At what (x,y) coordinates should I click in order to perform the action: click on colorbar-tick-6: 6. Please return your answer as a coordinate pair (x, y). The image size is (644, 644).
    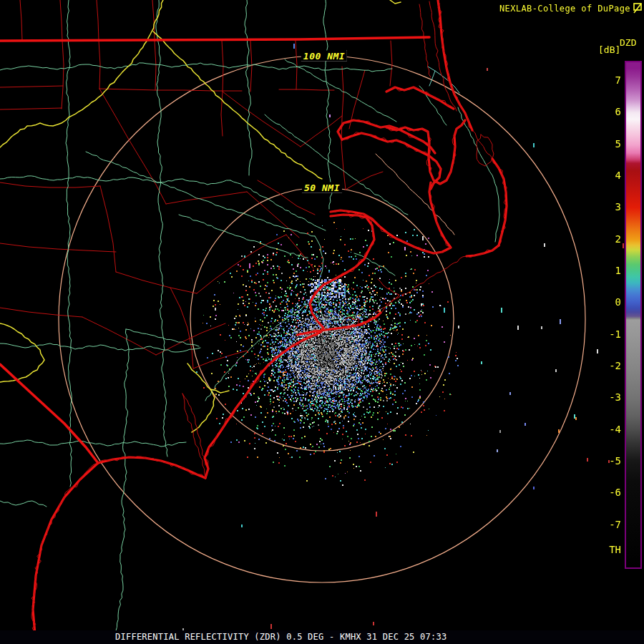
    Looking at the image, I should click on (604, 112).